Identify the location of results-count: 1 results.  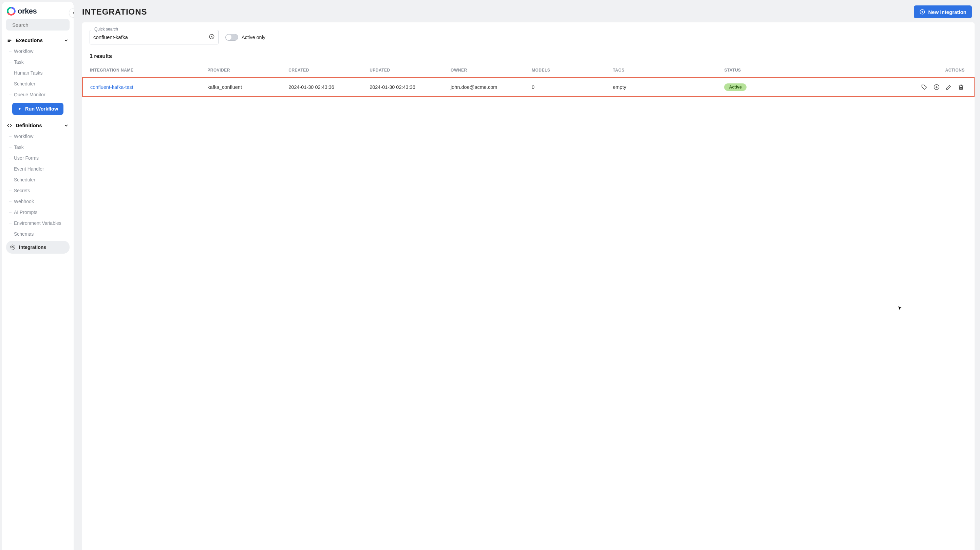
(528, 55).